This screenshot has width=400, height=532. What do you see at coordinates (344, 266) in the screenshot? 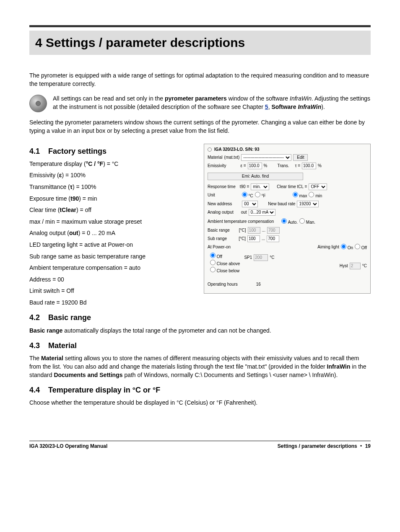
I see `hyst-label: Hyst` at bounding box center [344, 266].